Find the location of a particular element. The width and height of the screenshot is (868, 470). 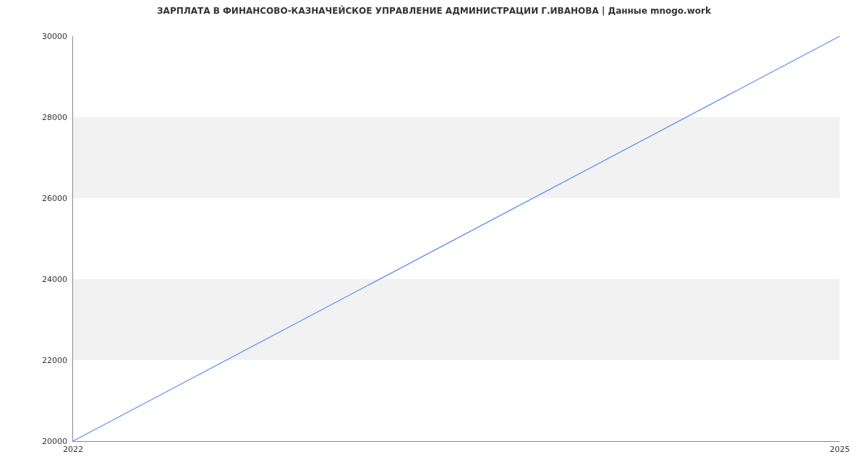

y-tick-label: 22000 is located at coordinates (52, 360).